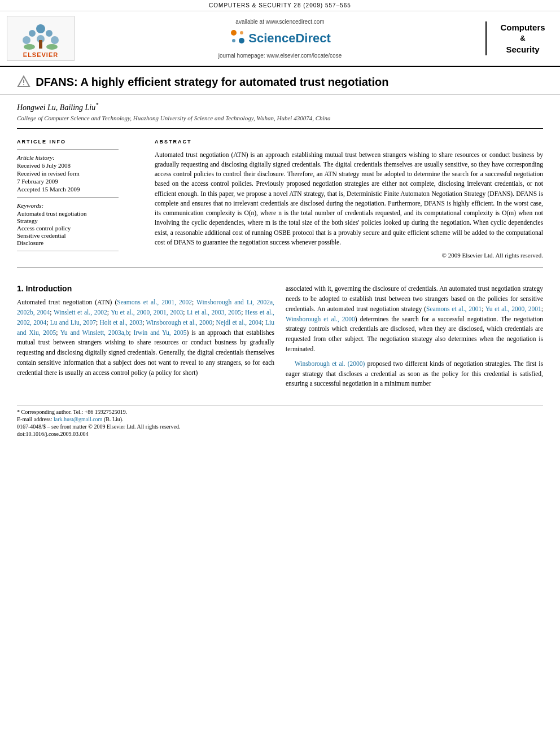  I want to click on keywords-label: Keywords:, so click(79, 206).